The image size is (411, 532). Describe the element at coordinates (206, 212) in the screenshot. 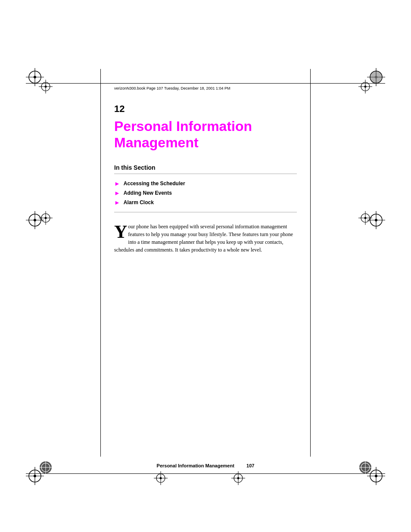

I see `divider-bottom` at that location.